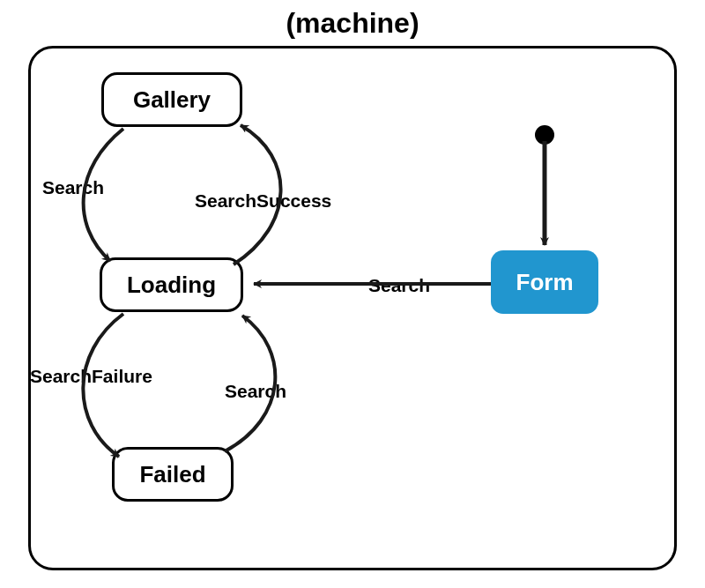 The height and width of the screenshot is (588, 705). Describe the element at coordinates (172, 100) in the screenshot. I see `state-gallery: Gallery` at that location.